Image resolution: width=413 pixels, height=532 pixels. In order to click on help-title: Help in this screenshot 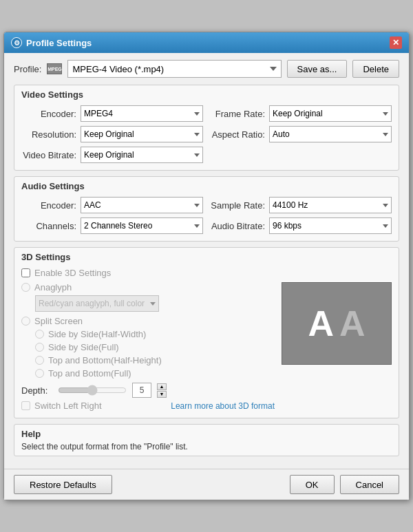, I will do `click(206, 434)`.